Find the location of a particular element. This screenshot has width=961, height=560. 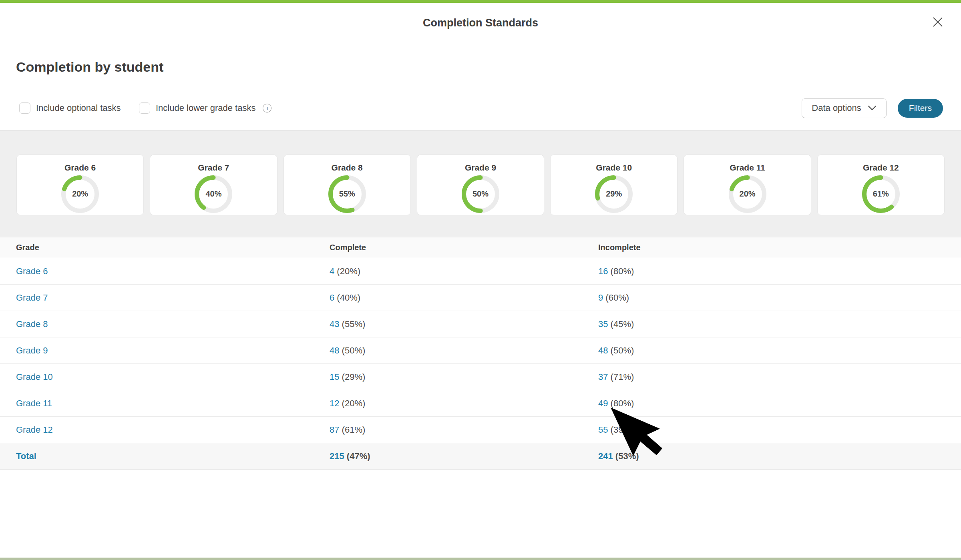

complete-count-link: 6 is located at coordinates (332, 298).